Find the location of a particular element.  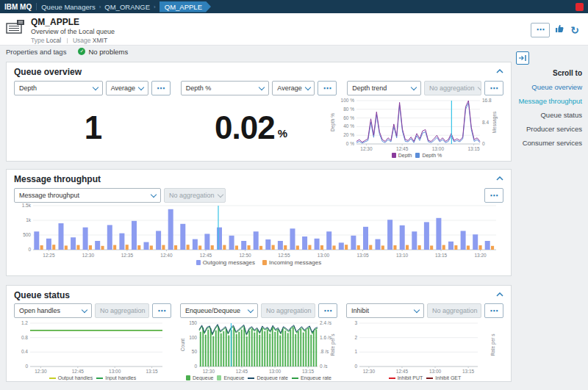

depth-trend-chart: 0 %20 %40 %60 %80 %100 %16.88.4012:3012:… is located at coordinates (417, 125).